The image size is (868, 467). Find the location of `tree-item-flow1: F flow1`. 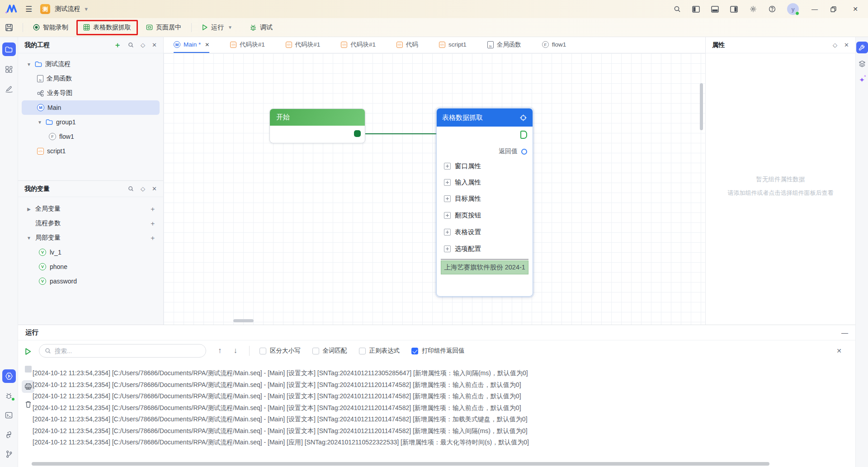

tree-item-flow1: F flow1 is located at coordinates (90, 137).